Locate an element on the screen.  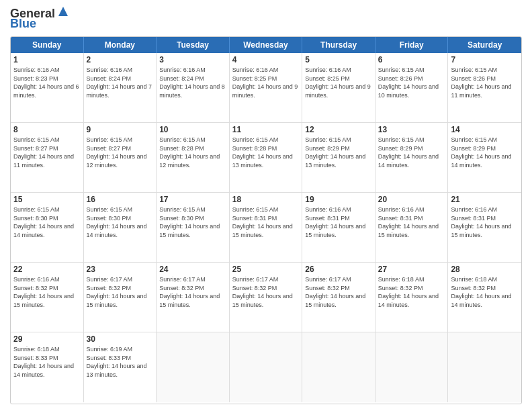
calendar-cell-4: 4Sunrise: 6:16 AMSunset: 8:25 PMDaylight… is located at coordinates (266, 87).